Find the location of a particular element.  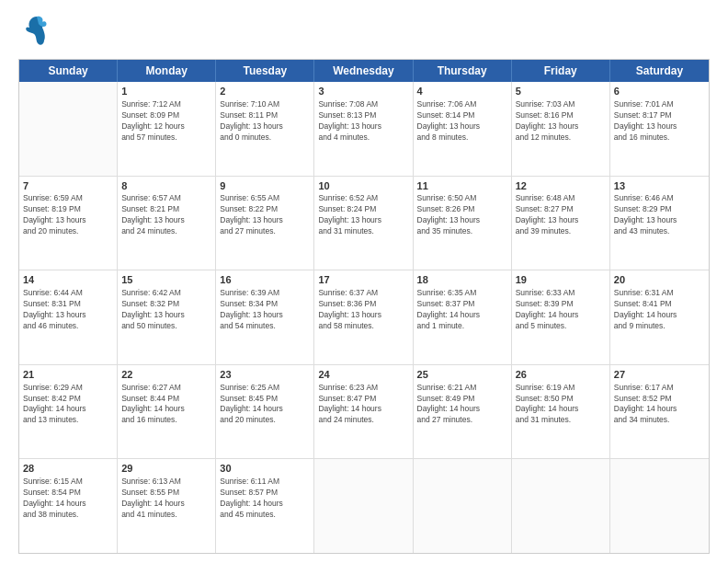

day-info: Sunrise: 6:46 AM Sunset: 8:29 PM Dayligh… is located at coordinates (660, 215).